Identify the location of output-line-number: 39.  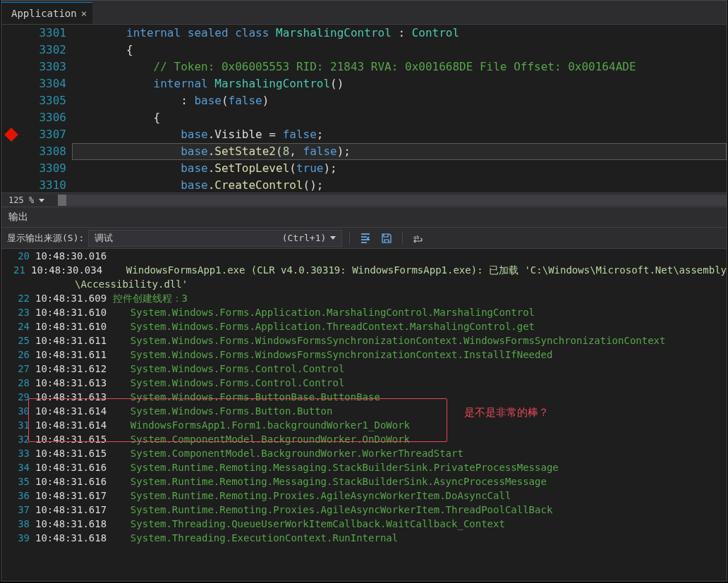
(18, 538).